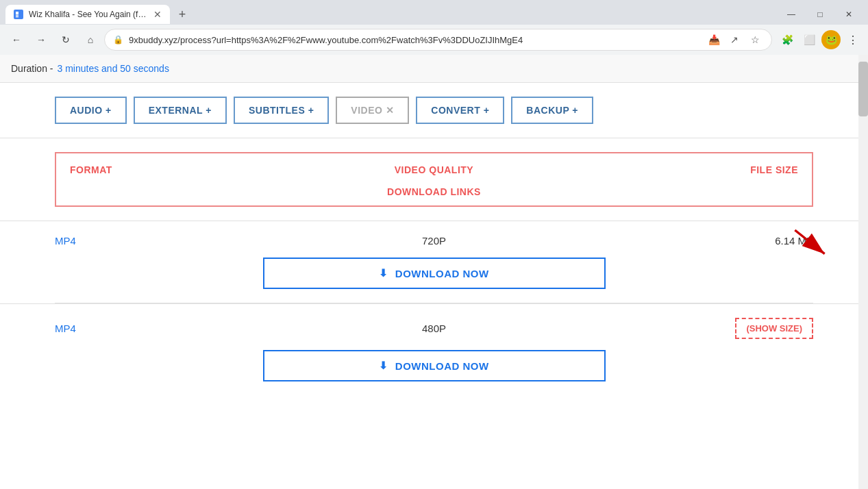 The height and width of the screenshot is (489, 868). I want to click on nav-bar: ← → ↻ ⌂ 🔒 9xbuddy.xyz/process?url=https%…, so click(434, 40).